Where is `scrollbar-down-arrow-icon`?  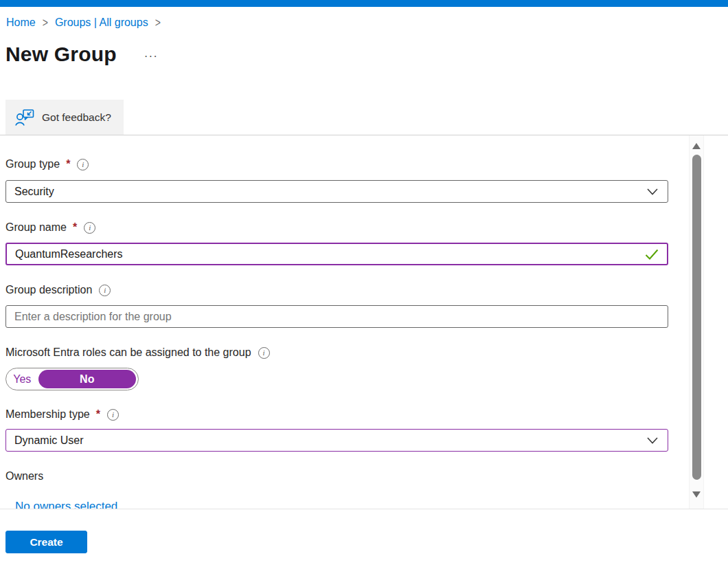 scrollbar-down-arrow-icon is located at coordinates (696, 495).